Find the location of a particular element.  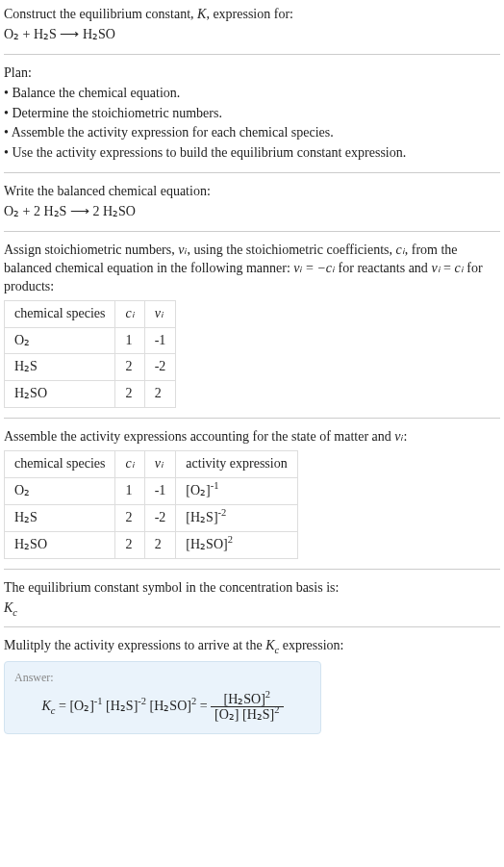

cell-activity: [H₂SO]2 is located at coordinates (237, 545).